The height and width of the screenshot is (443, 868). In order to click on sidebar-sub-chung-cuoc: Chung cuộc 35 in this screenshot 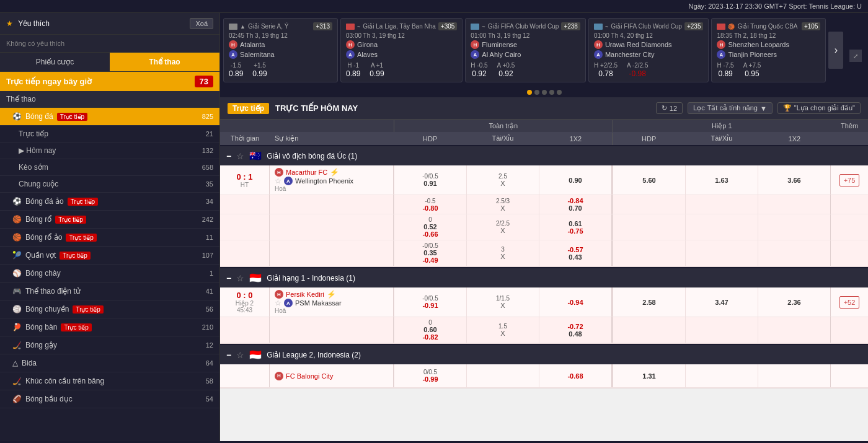, I will do `click(110, 185)`.